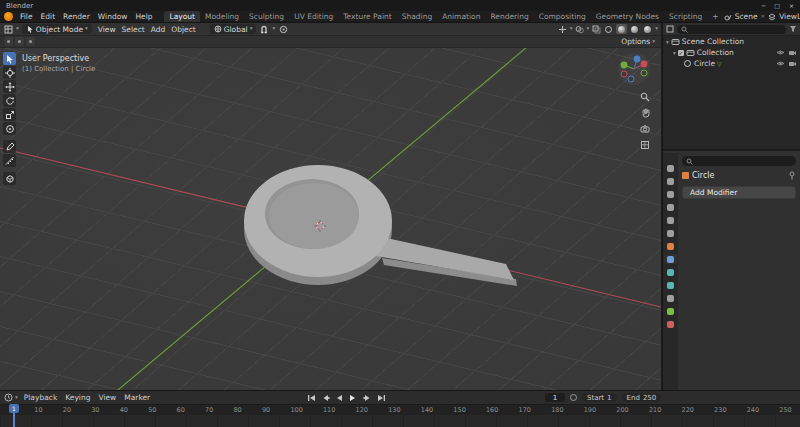 The height and width of the screenshot is (427, 800). I want to click on annotate-tool-button, so click(10, 146).